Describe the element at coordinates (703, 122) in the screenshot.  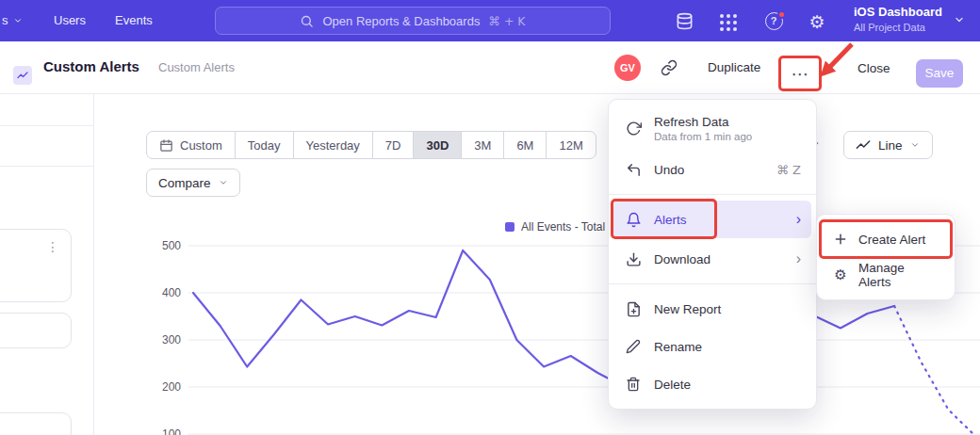
I see `menu-item-label: Refresh Data` at that location.